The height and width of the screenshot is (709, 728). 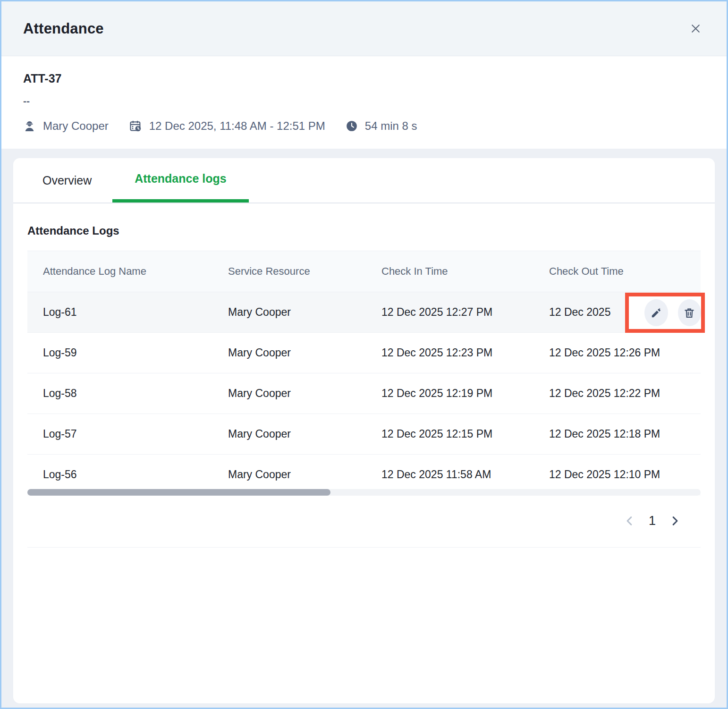 I want to click on cell-check-in: 12 Dec 2025 12:19 PM, so click(x=449, y=394).